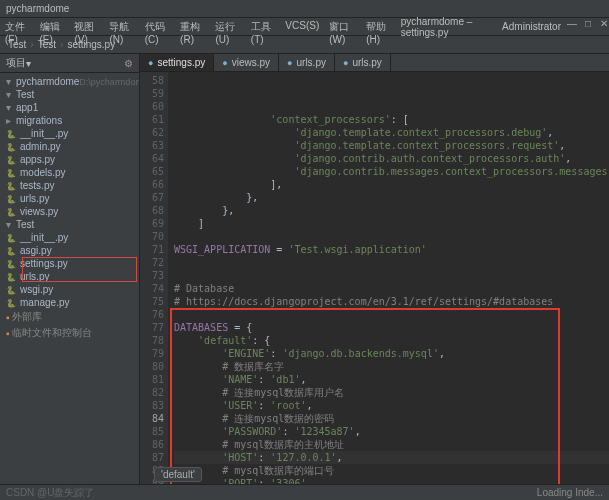 This screenshot has height=500, width=609. I want to click on window-user: Administrator, so click(532, 26).